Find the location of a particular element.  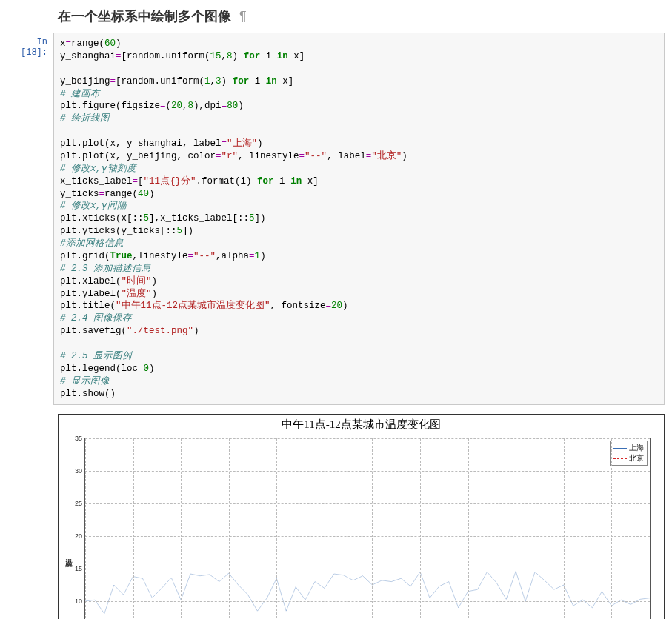

anchor-pilcrow: ¶ is located at coordinates (243, 16).